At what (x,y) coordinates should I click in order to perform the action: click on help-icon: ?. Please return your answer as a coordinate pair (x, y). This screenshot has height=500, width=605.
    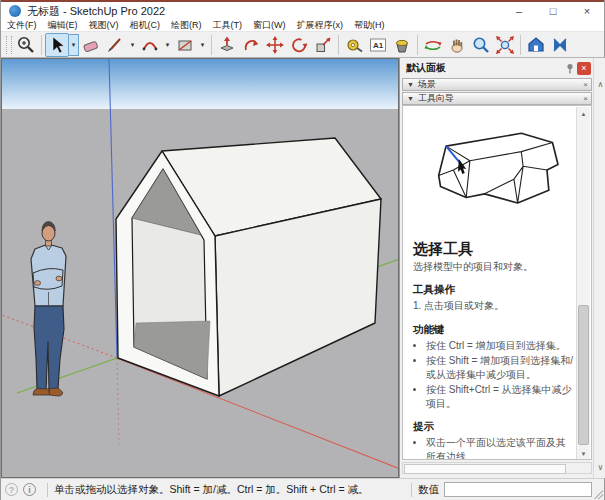
    Looking at the image, I should click on (12, 490).